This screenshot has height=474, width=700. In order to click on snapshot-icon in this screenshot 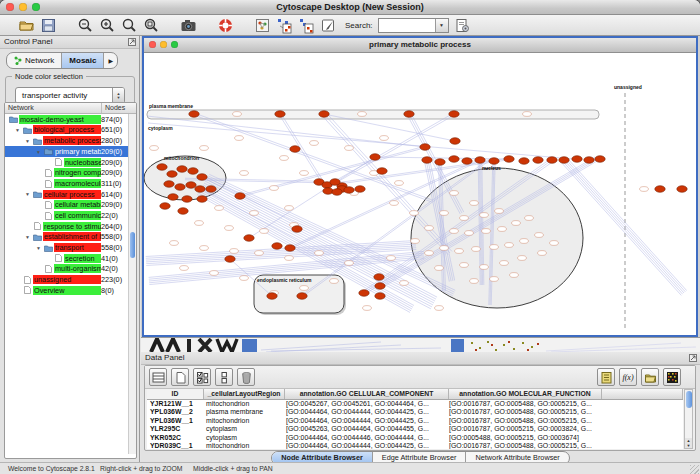, I will do `click(188, 26)`.